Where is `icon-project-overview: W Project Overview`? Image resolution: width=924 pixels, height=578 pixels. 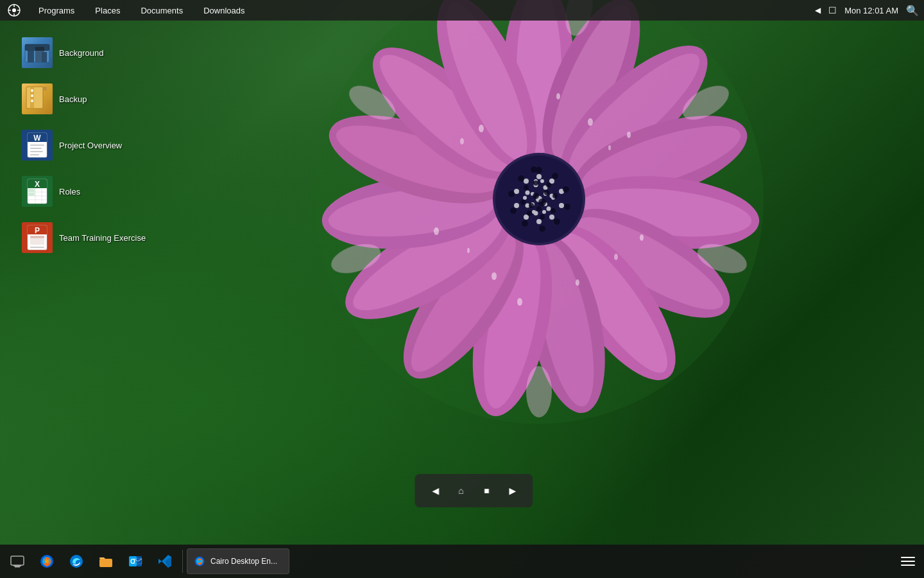
icon-project-overview: W Project Overview is located at coordinates (83, 145).